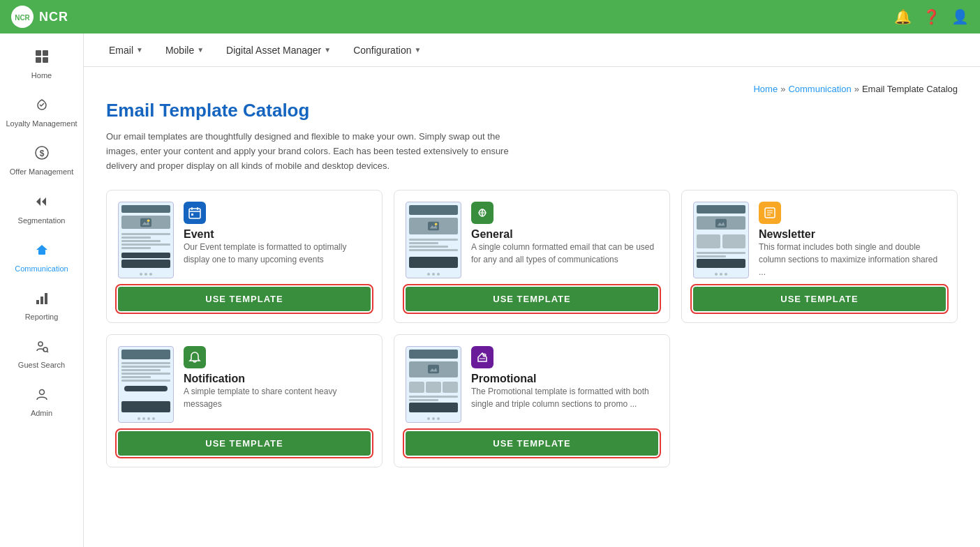 The image size is (980, 547). I want to click on use-template-event-button: USE TEMPLATE, so click(244, 299).